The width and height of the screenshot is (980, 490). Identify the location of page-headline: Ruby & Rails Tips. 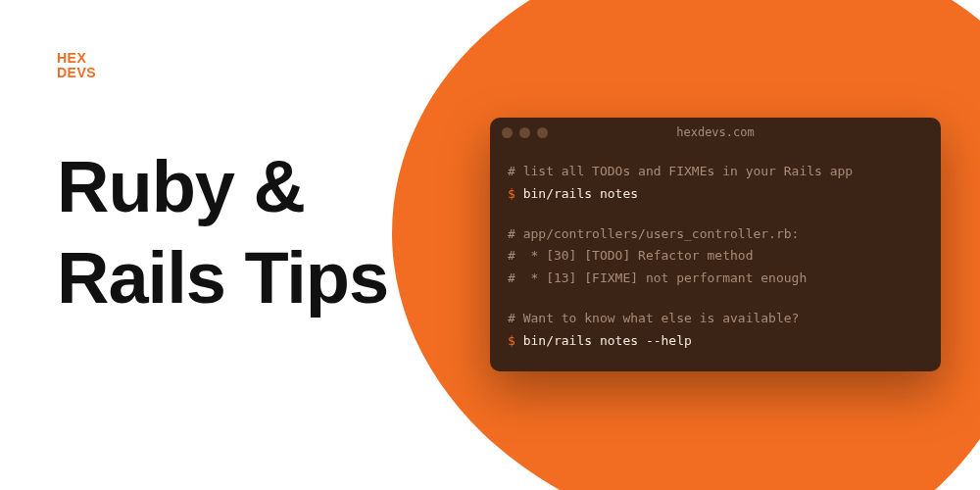
(222, 233).